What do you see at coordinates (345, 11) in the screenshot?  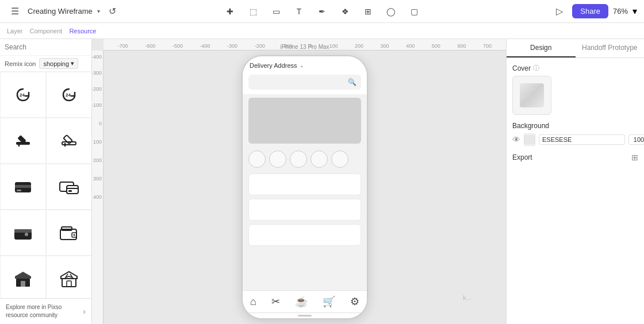 I see `component-tool: ❖` at bounding box center [345, 11].